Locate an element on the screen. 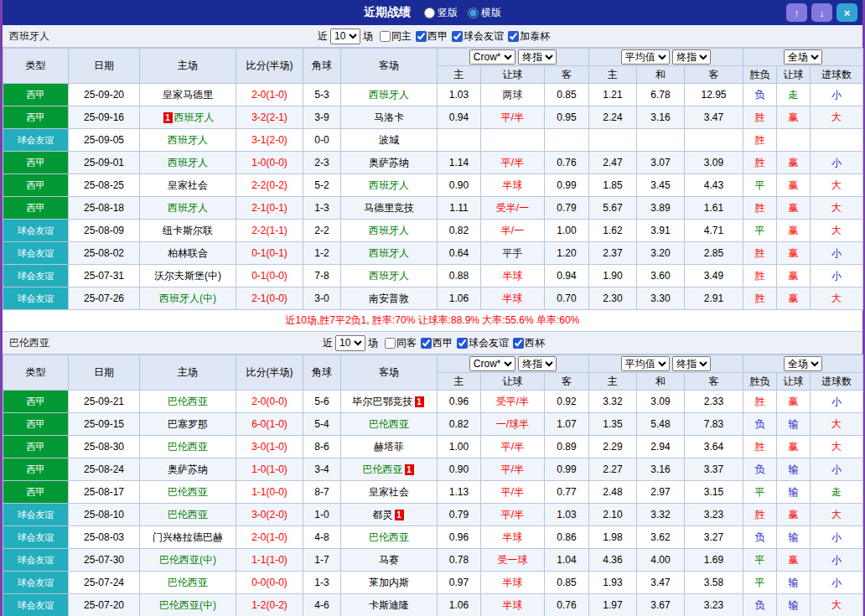 This screenshot has width=865, height=616. corner-cell: 3-9 is located at coordinates (322, 117).